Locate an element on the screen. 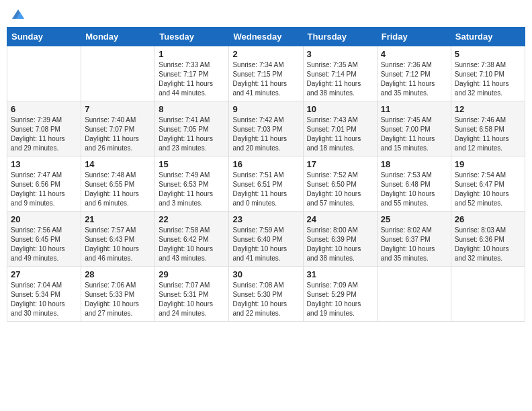  day-number: 1 is located at coordinates (192, 54).